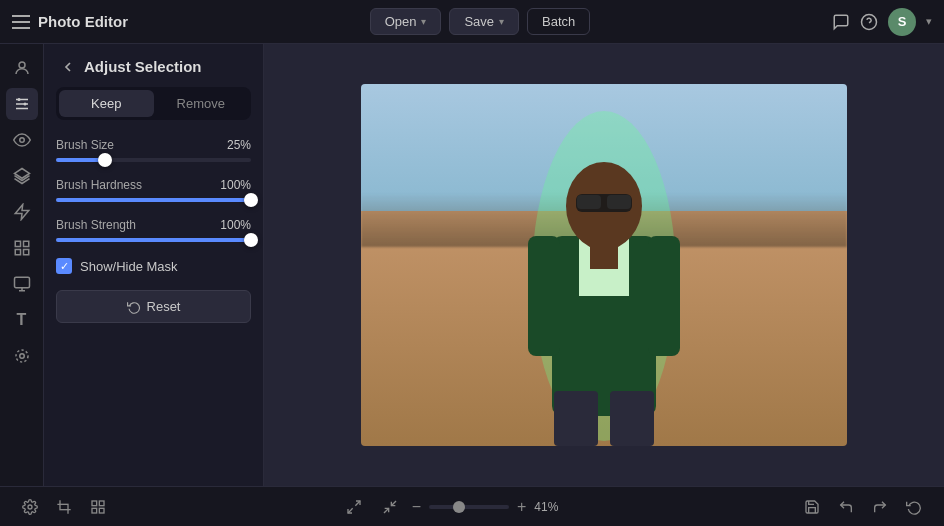 The width and height of the screenshot is (944, 526). What do you see at coordinates (469, 507) in the screenshot?
I see `zoom-slider` at bounding box center [469, 507].